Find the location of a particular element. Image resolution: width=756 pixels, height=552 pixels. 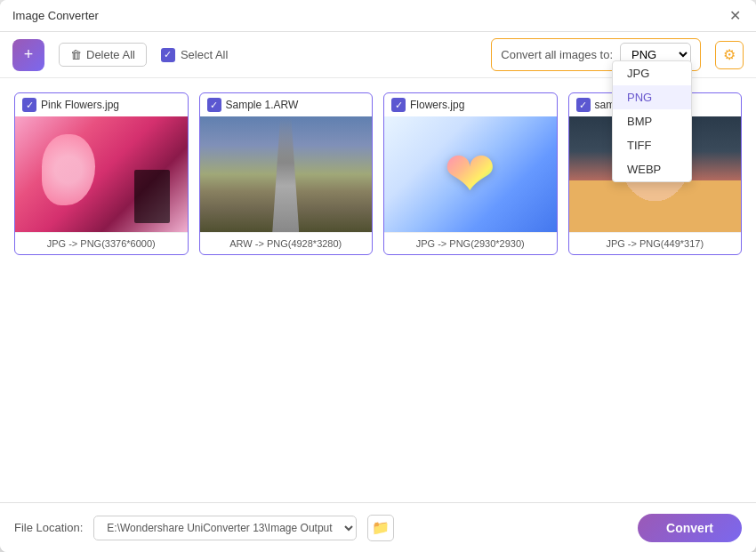

footer: File Location: E:\Wondershare UniConvert… is located at coordinates (378, 527).